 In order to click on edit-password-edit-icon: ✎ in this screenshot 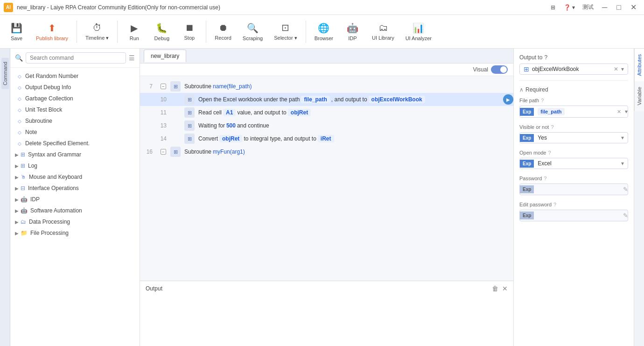, I will do `click(624, 216)`.